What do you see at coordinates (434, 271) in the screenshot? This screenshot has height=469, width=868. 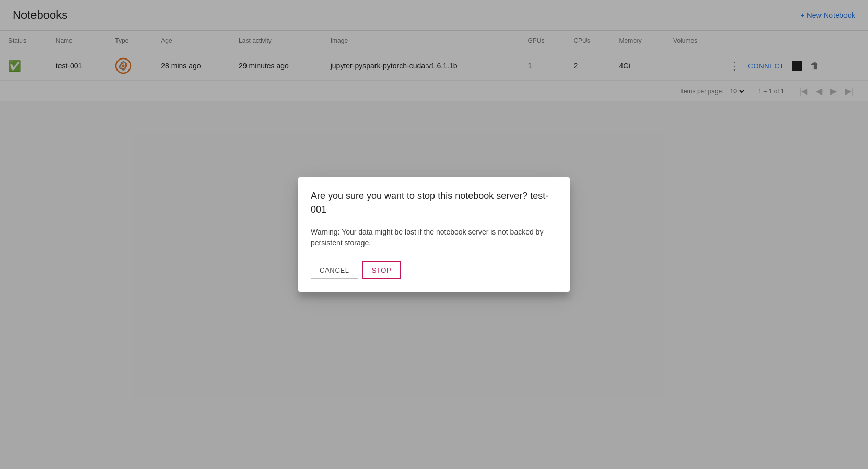 I see `dialog-actions: CANCEL STOP` at bounding box center [434, 271].